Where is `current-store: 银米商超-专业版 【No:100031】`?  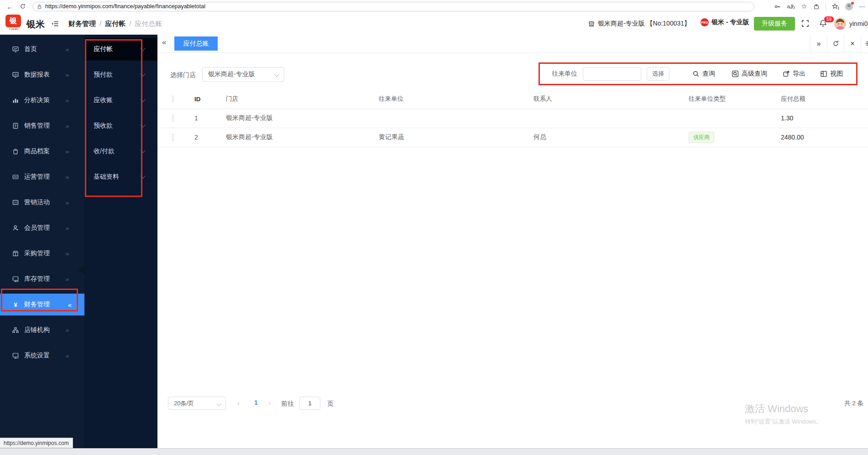
current-store: 银米商超-专业版 【No:100031】 is located at coordinates (639, 24).